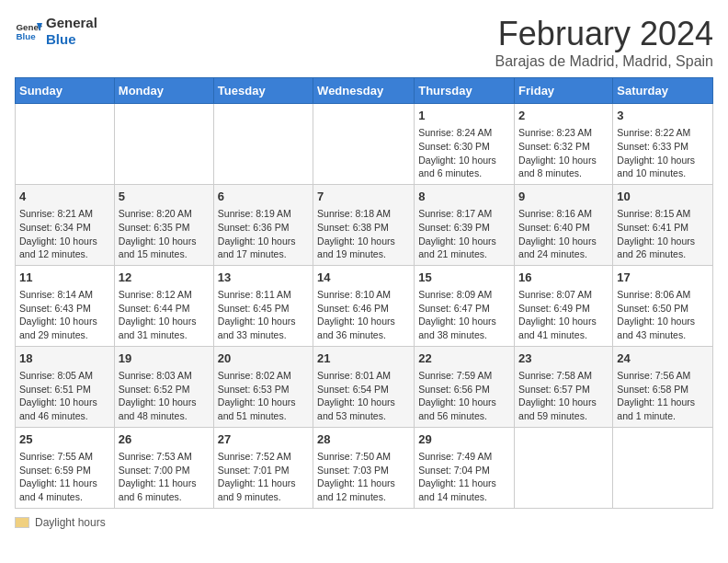 The width and height of the screenshot is (728, 563). What do you see at coordinates (364, 477) in the screenshot?
I see `day-info: Sunrise: 7:50 AM Sunset: 7:03 PM Dayligh…` at bounding box center [364, 477].